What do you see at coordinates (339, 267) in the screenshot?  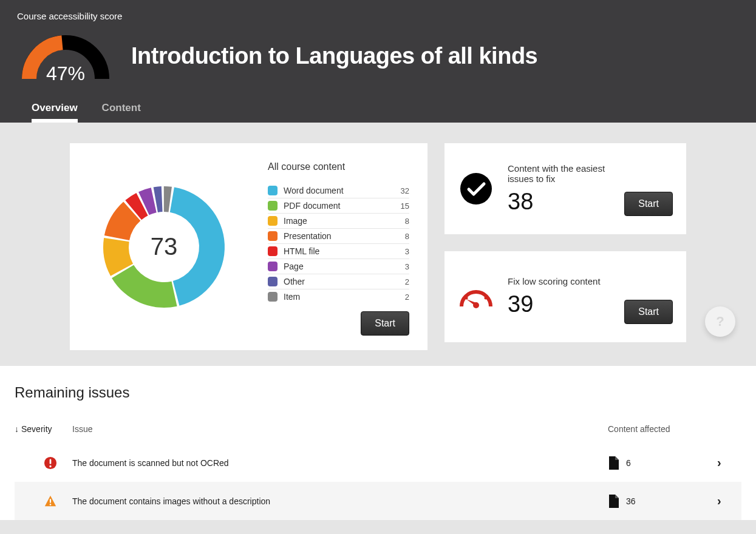 I see `legend-row: Page3` at bounding box center [339, 267].